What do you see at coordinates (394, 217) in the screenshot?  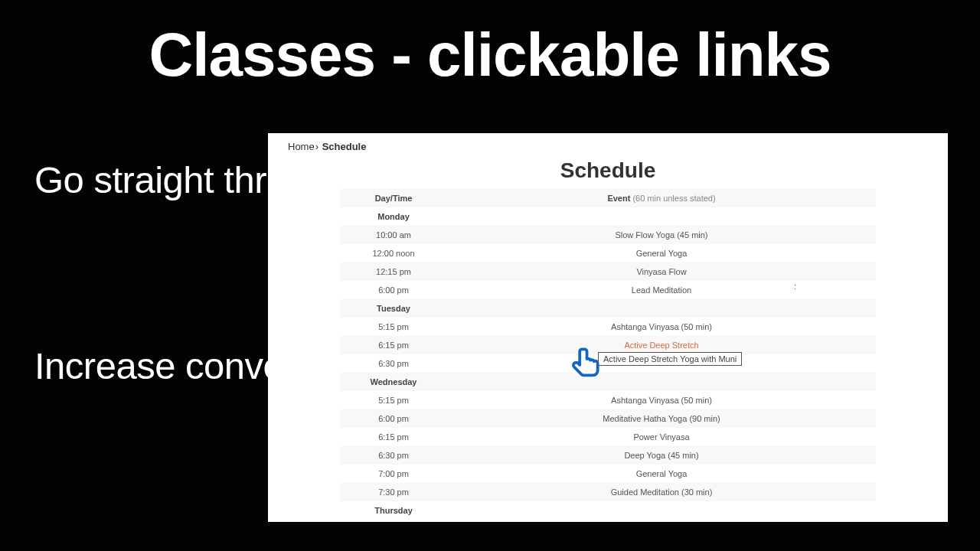 I see `day-label: Monday` at bounding box center [394, 217].